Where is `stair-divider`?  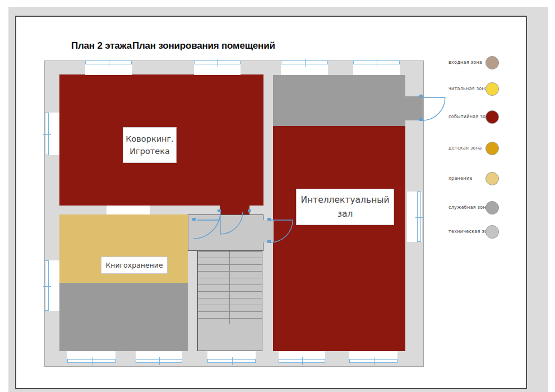 stair-divider is located at coordinates (230, 288).